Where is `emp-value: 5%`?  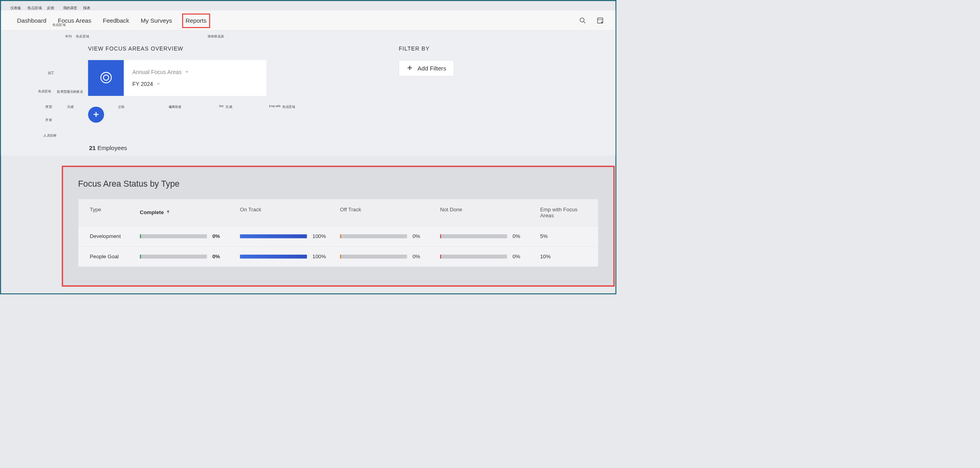 emp-value: 5% is located at coordinates (563, 236).